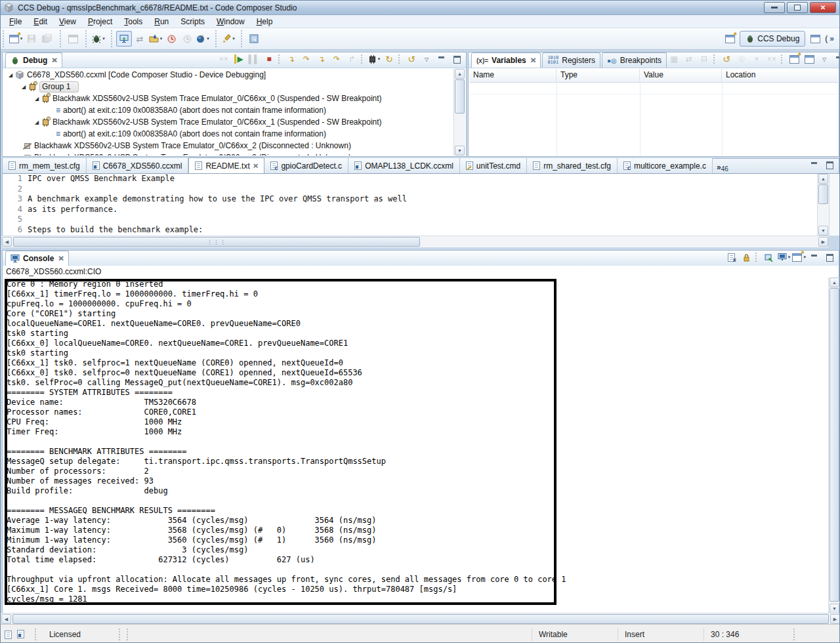 This screenshot has height=643, width=840. I want to click on scroll-right-icon: ▶, so click(835, 619).